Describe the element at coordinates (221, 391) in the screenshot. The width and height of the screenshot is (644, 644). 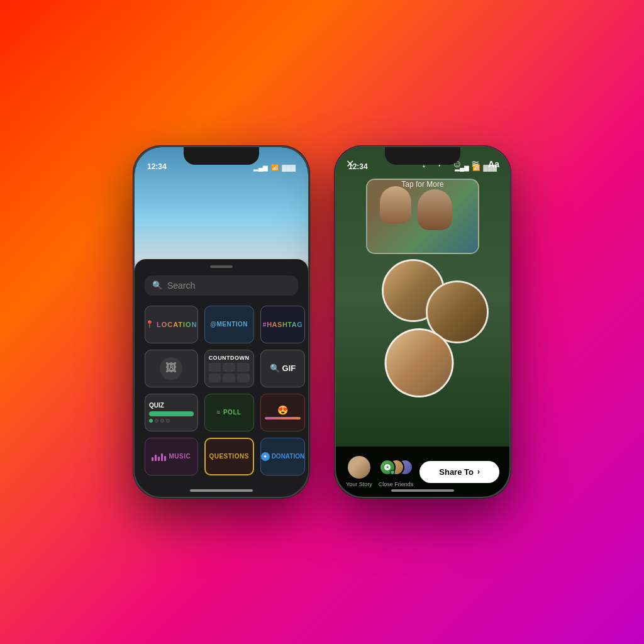
I see `sticker-grid: 📍 LOCATION @MENTION #HASHTAG` at that location.